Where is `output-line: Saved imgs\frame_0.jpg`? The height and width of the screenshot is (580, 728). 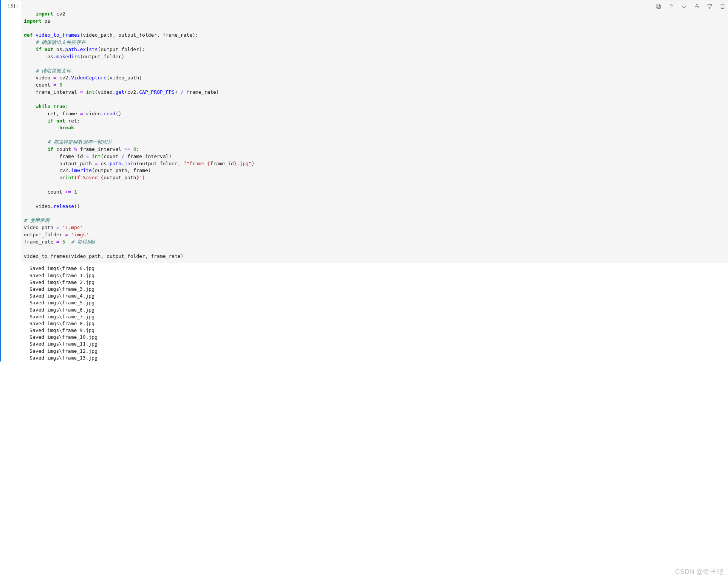
output-line: Saved imgs\frame_0.jpg is located at coordinates (62, 268).